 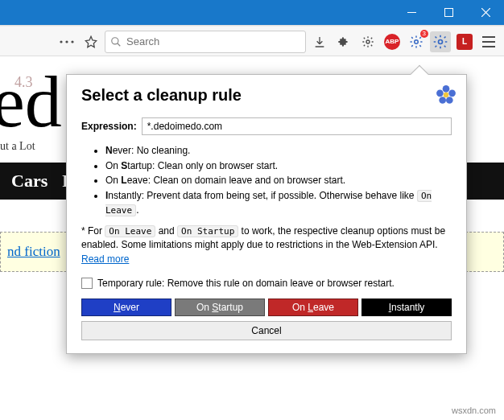 I want to click on close-button, so click(x=485, y=13).